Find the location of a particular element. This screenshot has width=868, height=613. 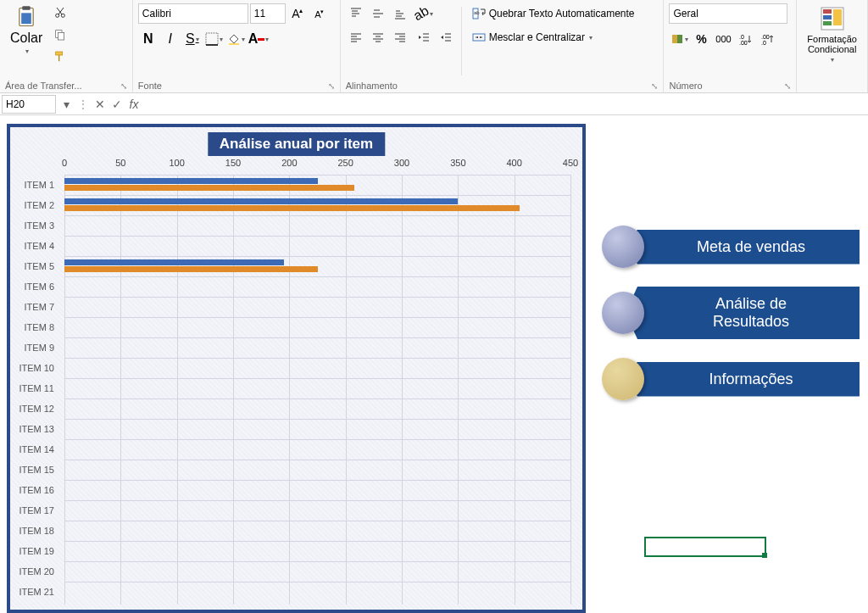

align-left-button is located at coordinates (356, 37).